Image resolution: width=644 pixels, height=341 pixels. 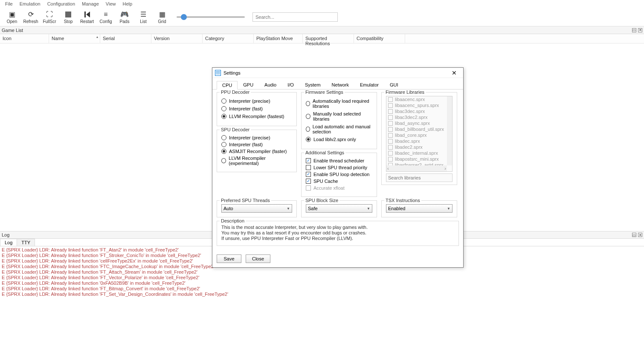 I want to click on list-button: ☰List, so click(x=143, y=17).